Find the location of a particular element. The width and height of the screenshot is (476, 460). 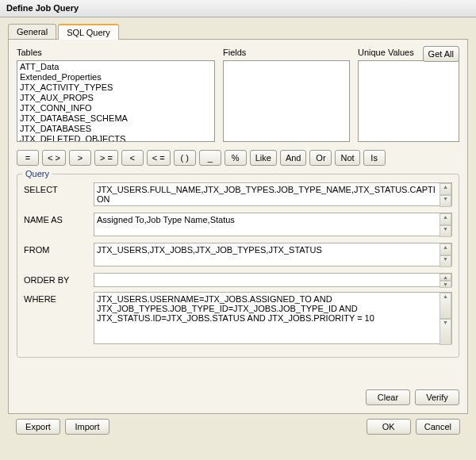

op-or-button: Or is located at coordinates (321, 158).